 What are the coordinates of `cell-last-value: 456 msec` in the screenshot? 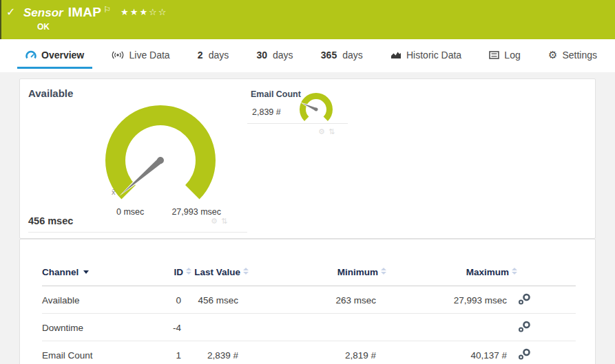 It's located at (220, 300).